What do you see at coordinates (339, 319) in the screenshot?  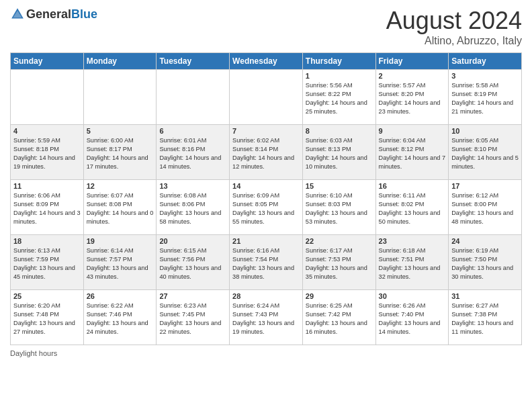 I see `day-info: Sunrise: 6:25 AM Sunset: 7:42 PM Dayligh…` at bounding box center [339, 319].